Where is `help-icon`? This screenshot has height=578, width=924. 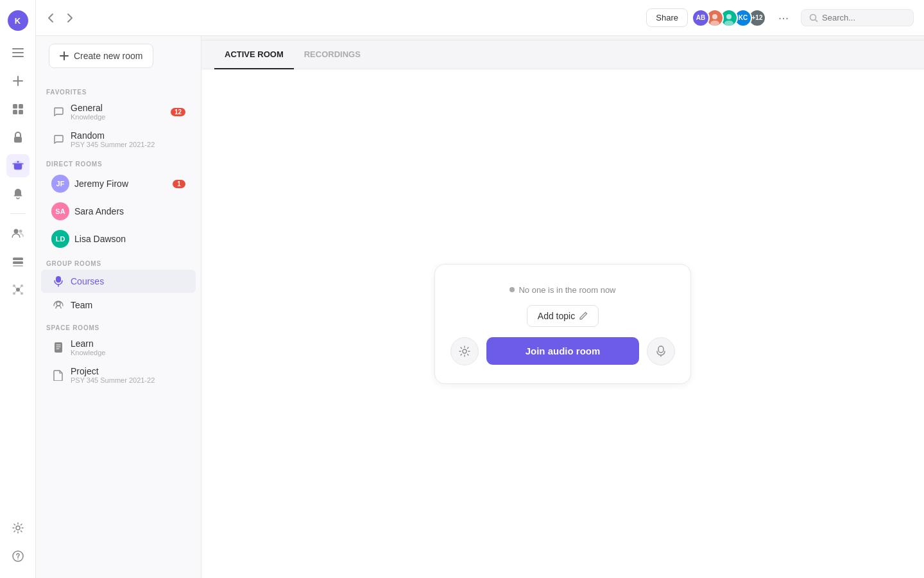 help-icon is located at coordinates (18, 556).